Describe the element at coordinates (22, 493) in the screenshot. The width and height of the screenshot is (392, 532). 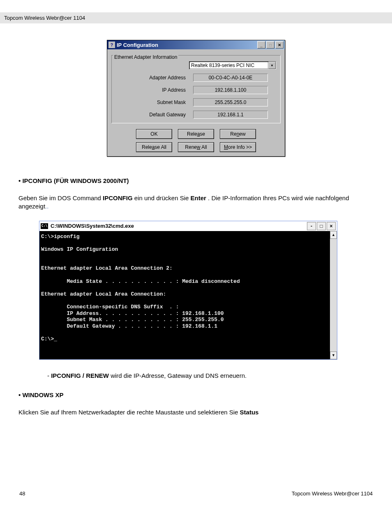
I see `page-number: 48` at that location.